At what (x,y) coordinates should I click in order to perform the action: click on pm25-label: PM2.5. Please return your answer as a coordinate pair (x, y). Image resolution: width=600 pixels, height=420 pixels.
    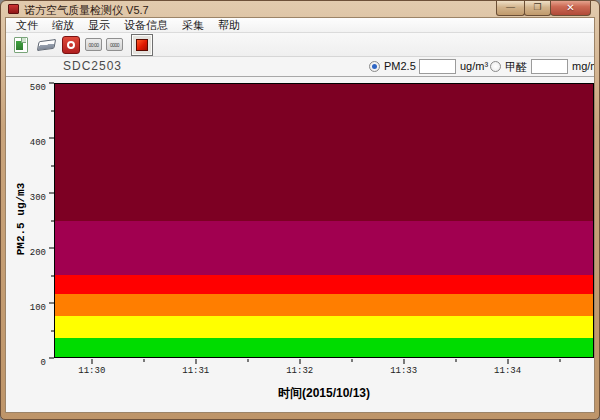
    Looking at the image, I should click on (400, 66).